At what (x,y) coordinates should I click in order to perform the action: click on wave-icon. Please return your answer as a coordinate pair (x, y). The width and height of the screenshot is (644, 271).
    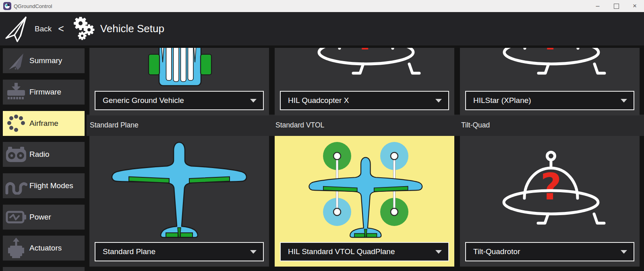
    Looking at the image, I should click on (16, 186).